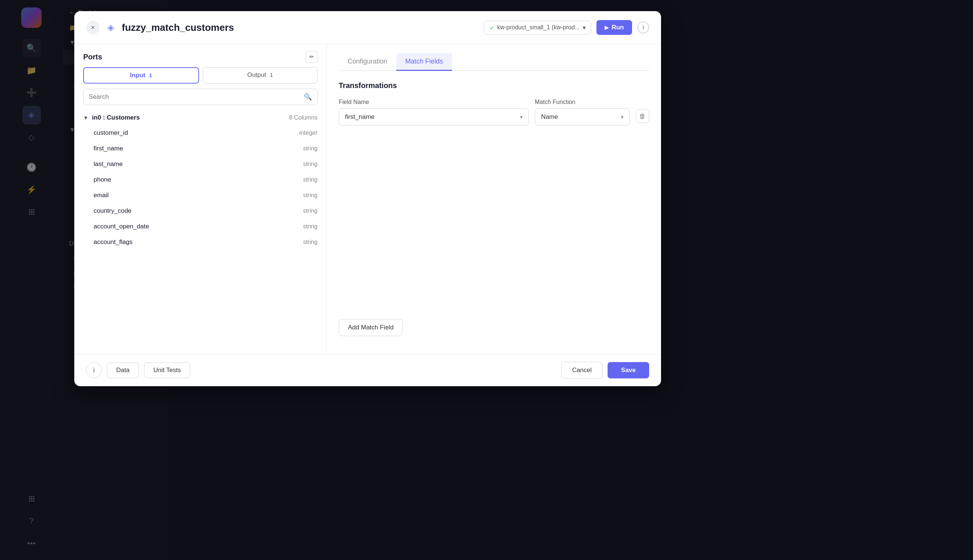 Image resolution: width=973 pixels, height=560 pixels. Describe the element at coordinates (198, 227) in the screenshot. I see `column-name: account_open_date` at that location.